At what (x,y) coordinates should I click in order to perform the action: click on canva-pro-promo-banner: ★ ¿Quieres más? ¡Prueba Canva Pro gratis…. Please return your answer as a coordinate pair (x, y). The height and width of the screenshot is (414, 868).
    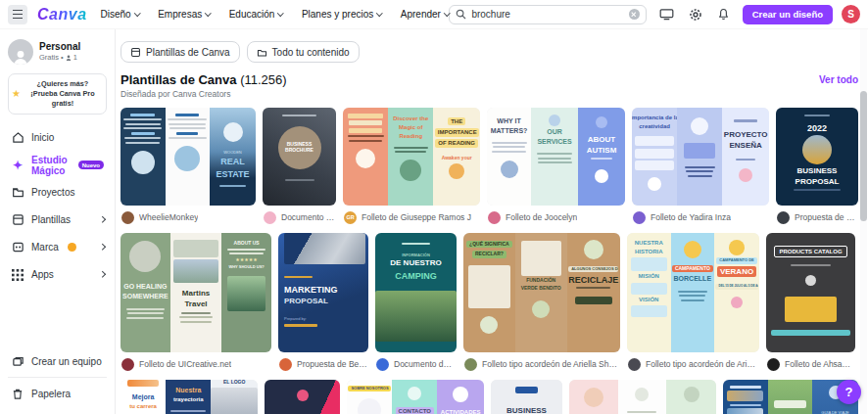
    Looking at the image, I should click on (57, 94).